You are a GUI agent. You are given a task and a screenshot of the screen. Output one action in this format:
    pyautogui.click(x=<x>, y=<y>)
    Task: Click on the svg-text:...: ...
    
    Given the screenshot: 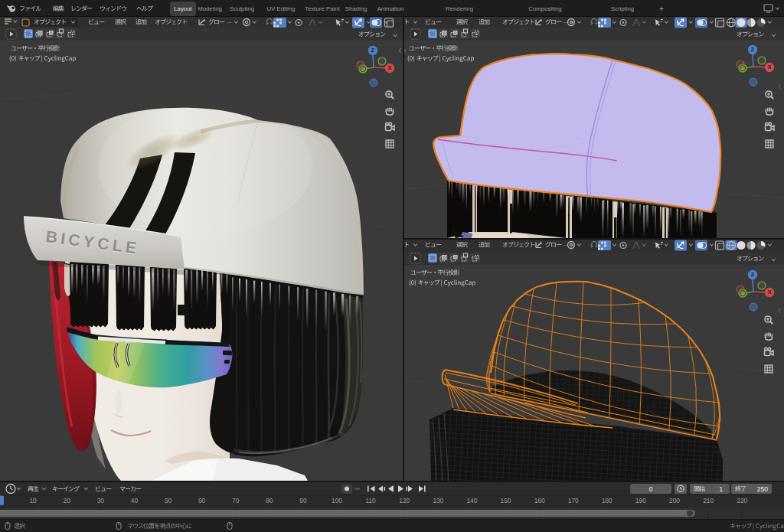 What is the action you would take?
    pyautogui.click(x=230, y=21)
    